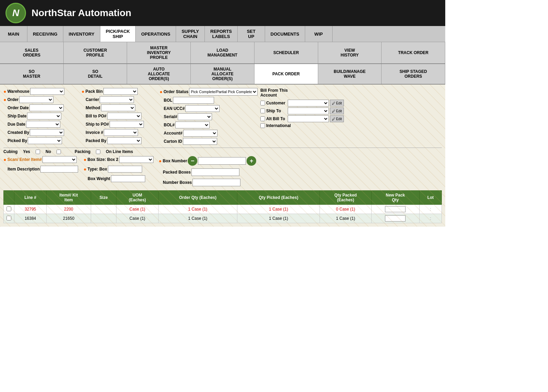 The width and height of the screenshot is (548, 392). I want to click on box-weight-label: Box Weight, so click(99, 179).